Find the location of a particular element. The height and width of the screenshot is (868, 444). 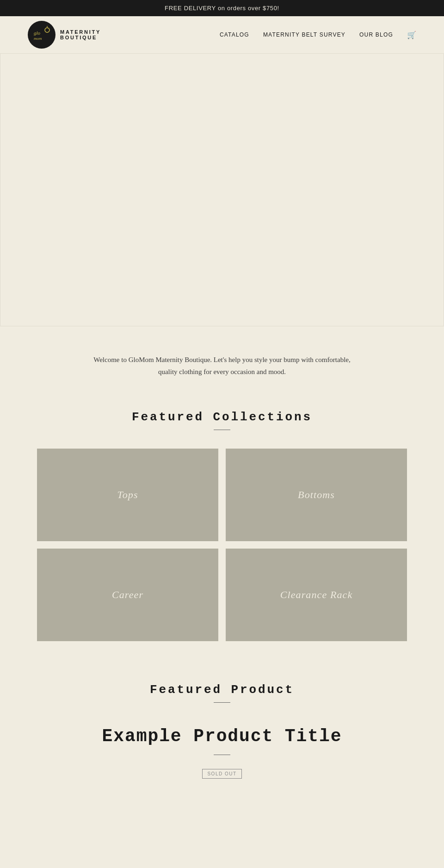

cart-icon: 🛒 is located at coordinates (412, 35).